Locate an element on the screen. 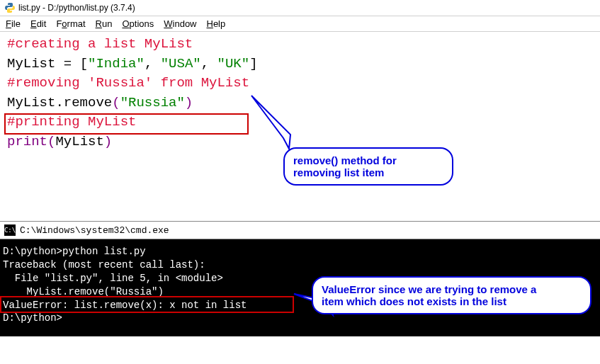  menu-format: Format is located at coordinates (71, 24).